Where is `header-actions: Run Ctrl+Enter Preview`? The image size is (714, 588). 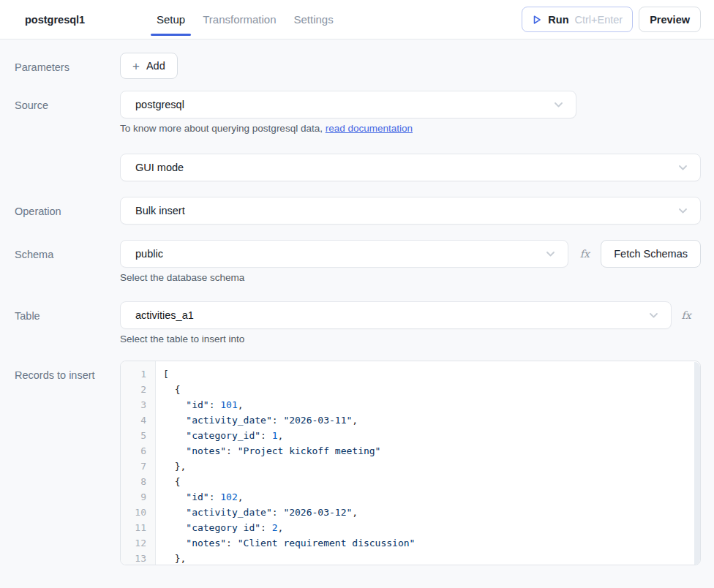
header-actions: Run Ctrl+Enter Preview is located at coordinates (617, 19).